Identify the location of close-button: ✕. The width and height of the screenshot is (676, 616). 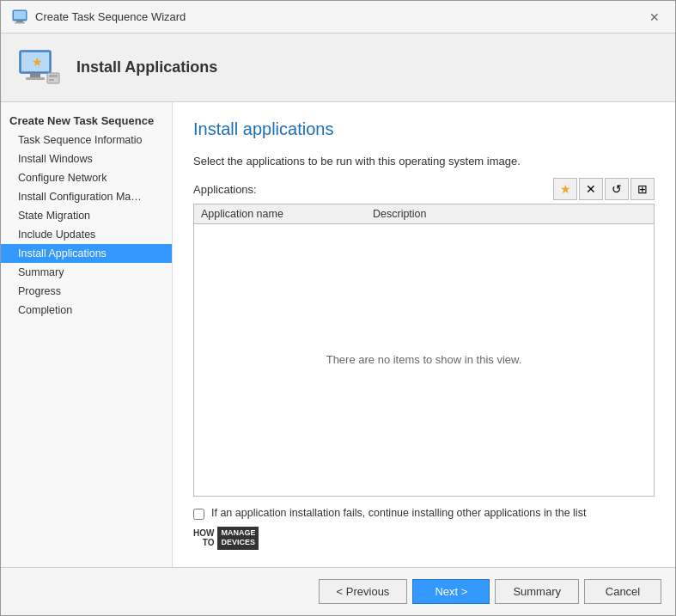
(655, 17).